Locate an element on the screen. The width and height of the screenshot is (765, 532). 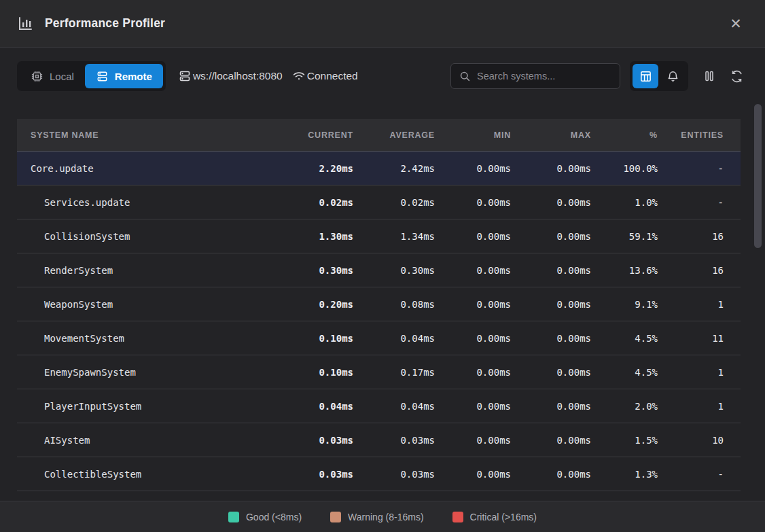
pause-icon is located at coordinates (709, 76).